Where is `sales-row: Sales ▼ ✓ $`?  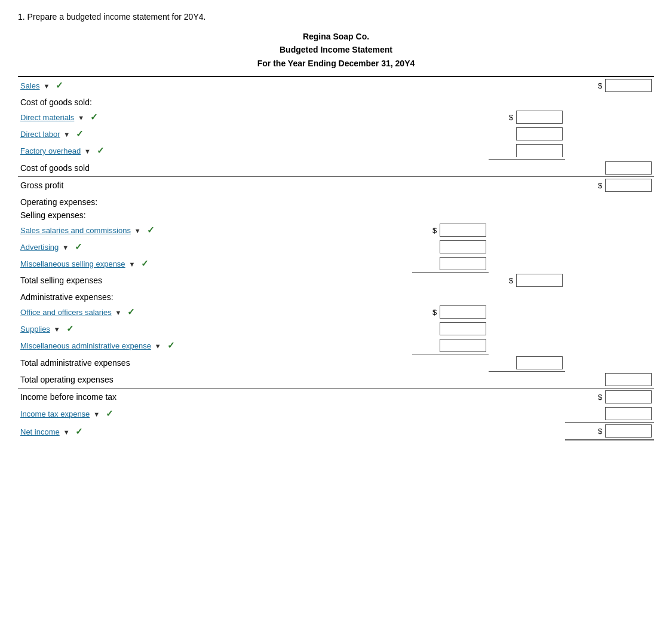 sales-row: Sales ▼ ✓ $ is located at coordinates (336, 85).